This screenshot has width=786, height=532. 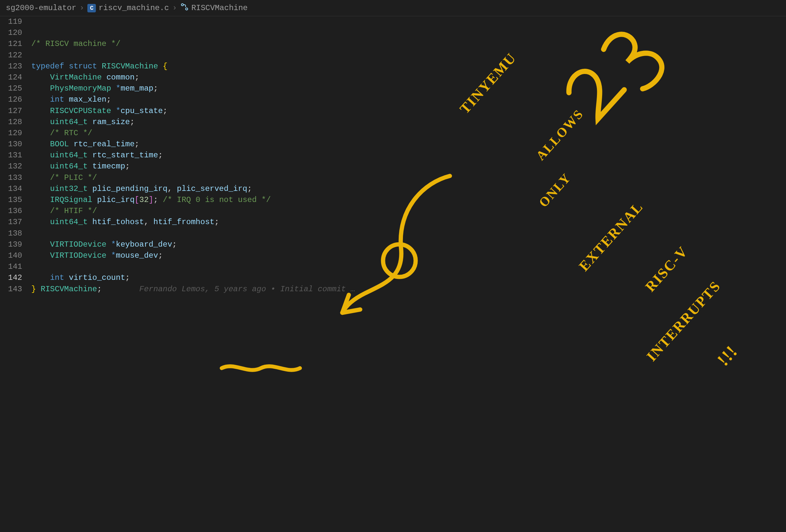 What do you see at coordinates (185, 8) in the screenshot?
I see `struct-icon` at bounding box center [185, 8].